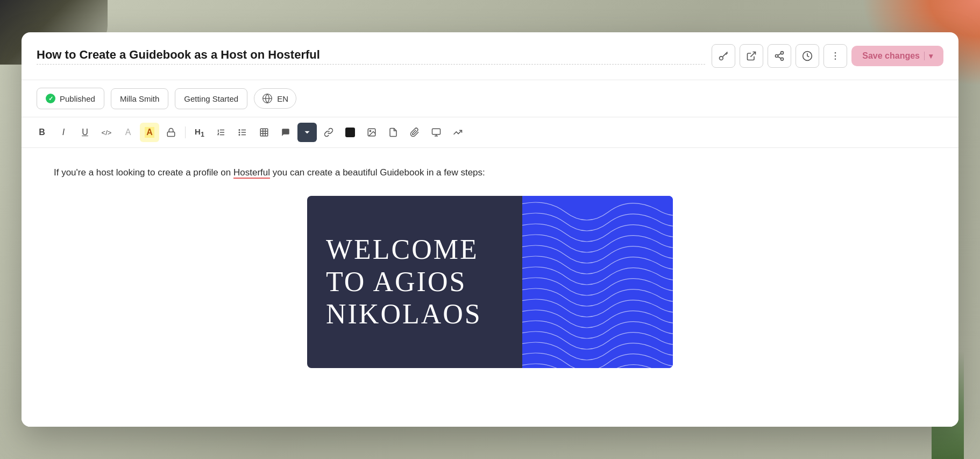 The height and width of the screenshot is (459, 980). I want to click on modal-header: How to Create a Guidebook as a Host on H…, so click(490, 56).